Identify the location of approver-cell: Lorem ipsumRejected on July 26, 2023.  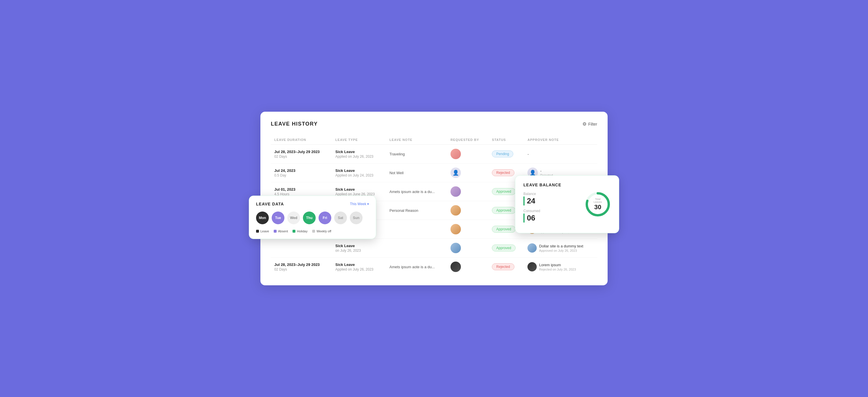
(561, 267).